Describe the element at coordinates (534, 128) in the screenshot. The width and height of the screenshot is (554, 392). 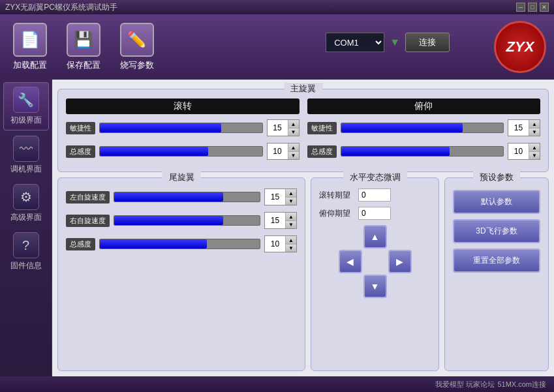
I see `pitch-sensitivity-arrows: ▲ ▼` at that location.